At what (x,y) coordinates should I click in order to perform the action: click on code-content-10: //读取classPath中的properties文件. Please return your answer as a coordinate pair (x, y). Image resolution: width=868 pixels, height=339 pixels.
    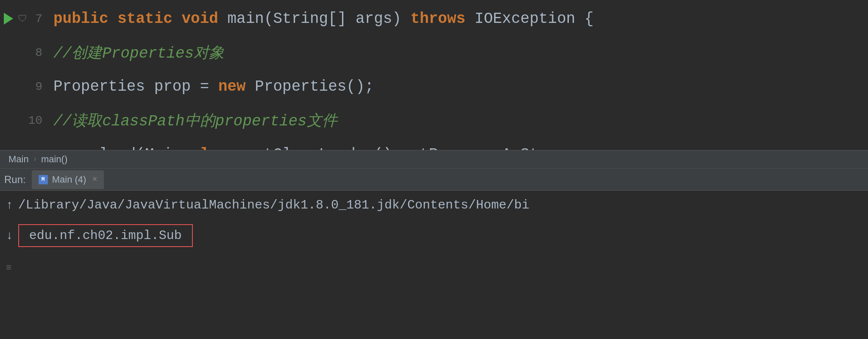
    Looking at the image, I should click on (192, 120).